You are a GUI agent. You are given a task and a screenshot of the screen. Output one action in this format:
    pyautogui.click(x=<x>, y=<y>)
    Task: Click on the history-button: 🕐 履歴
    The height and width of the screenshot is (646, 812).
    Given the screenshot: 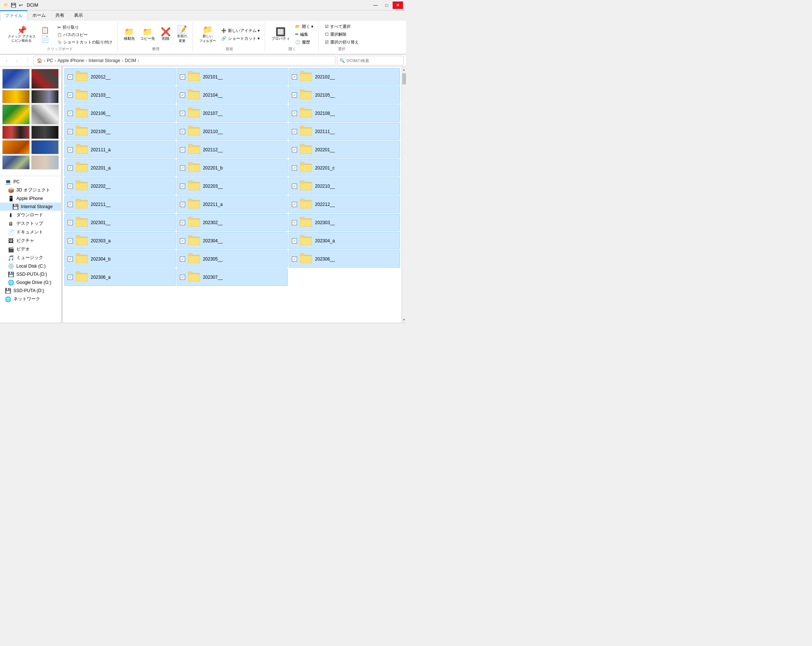 What is the action you would take?
    pyautogui.click(x=304, y=42)
    